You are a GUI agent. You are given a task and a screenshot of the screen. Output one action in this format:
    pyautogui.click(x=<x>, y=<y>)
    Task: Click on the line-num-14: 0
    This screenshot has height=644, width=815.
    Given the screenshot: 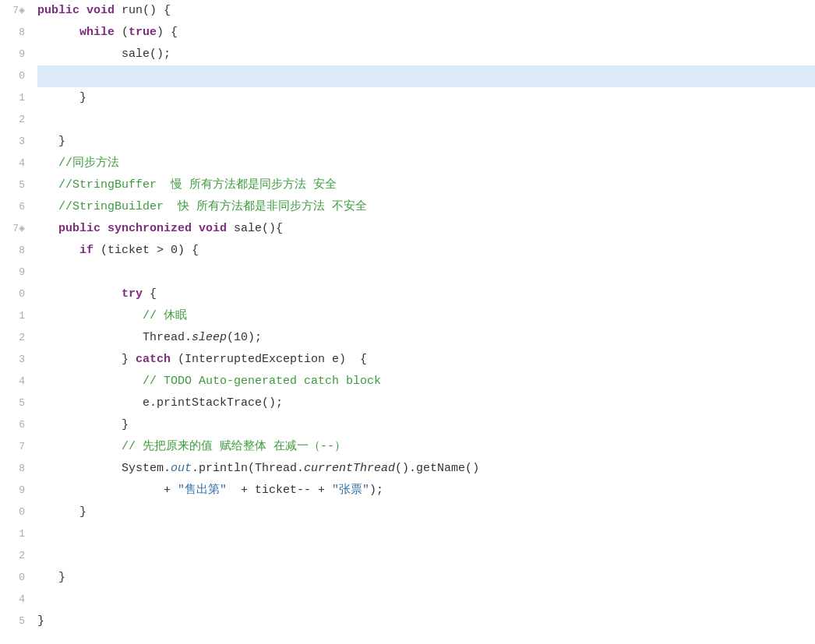 What is the action you would take?
    pyautogui.click(x=12, y=294)
    